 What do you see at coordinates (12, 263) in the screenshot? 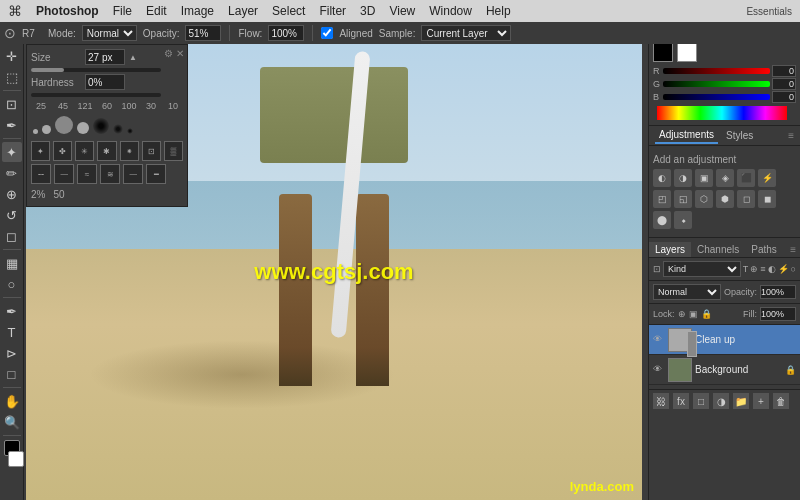
I see `gradient-tool: ▦` at bounding box center [12, 263].